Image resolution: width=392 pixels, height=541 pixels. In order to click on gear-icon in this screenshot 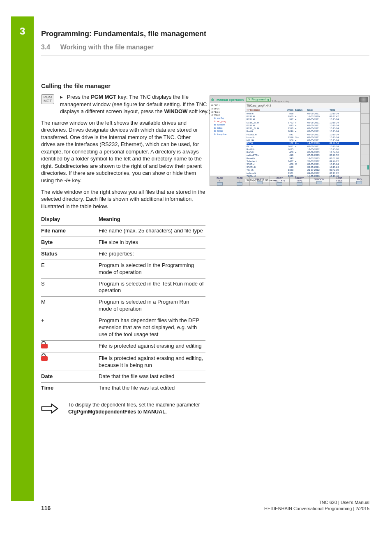, I will do `click(364, 100)`.